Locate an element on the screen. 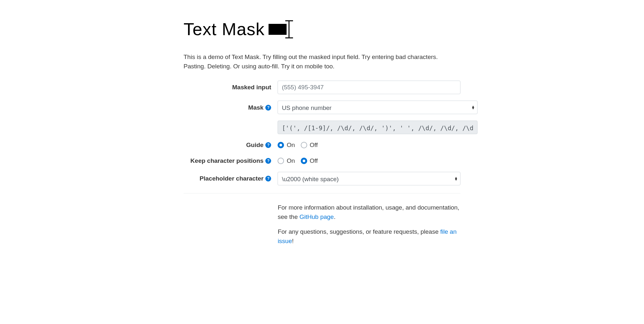 This screenshot has width=644, height=324. github-link: GitHub page is located at coordinates (317, 217).